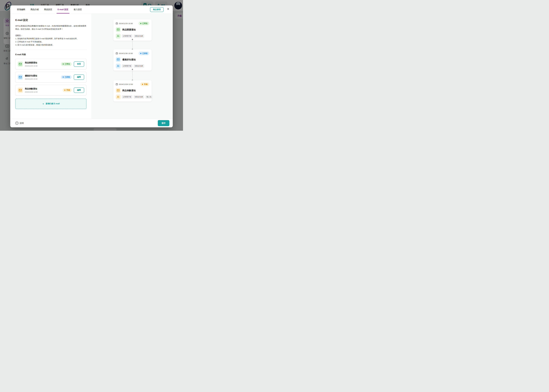 The image size is (549, 392). What do you see at coordinates (92, 66) in the screenshot?
I see `email-settings-modal: 區塊編輯 商品介紹 商品設定 E-mail 設定 嵌入設定 商品管理 ✕ E-m…` at bounding box center [92, 66].